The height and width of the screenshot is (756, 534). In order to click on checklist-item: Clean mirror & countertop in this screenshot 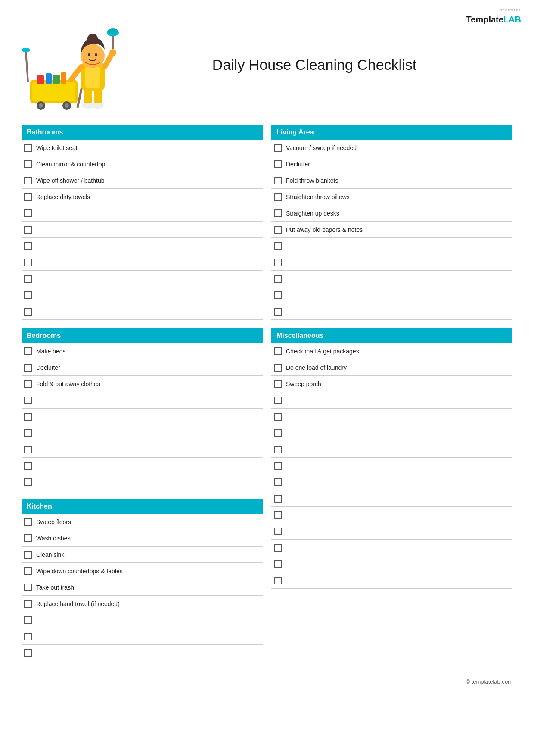, I will do `click(142, 164)`.